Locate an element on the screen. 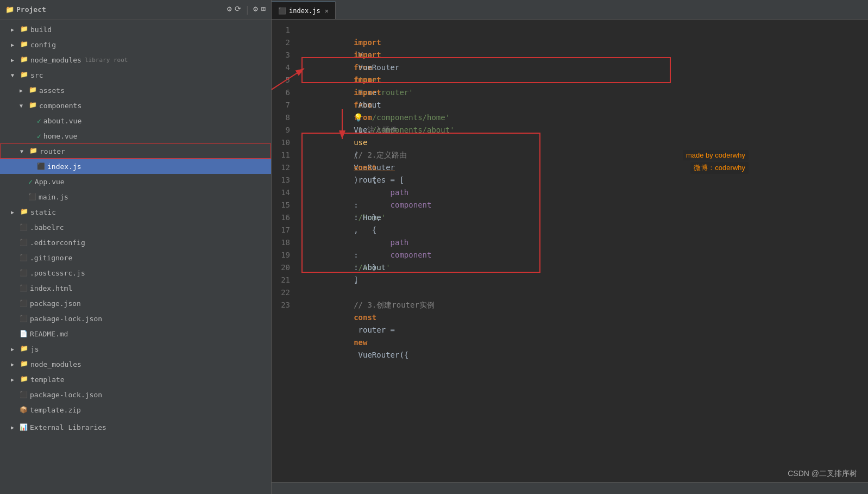 Image resolution: width=868 pixels, height=494 pixels. zip-icon: 📦 is located at coordinates (24, 410).